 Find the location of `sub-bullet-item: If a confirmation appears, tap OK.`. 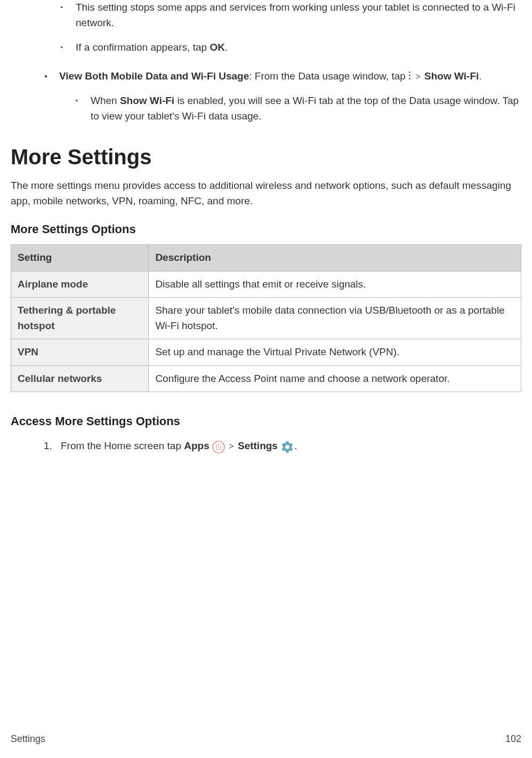

sub-bullet-item: If a confirmation appears, tap OK. is located at coordinates (291, 48).